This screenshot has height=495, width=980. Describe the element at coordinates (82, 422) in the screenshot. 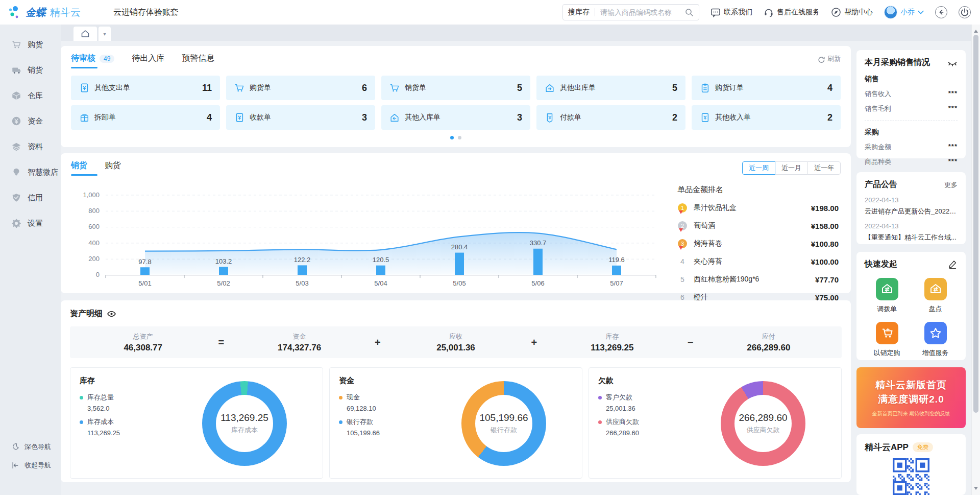

I see `legend-dot` at that location.